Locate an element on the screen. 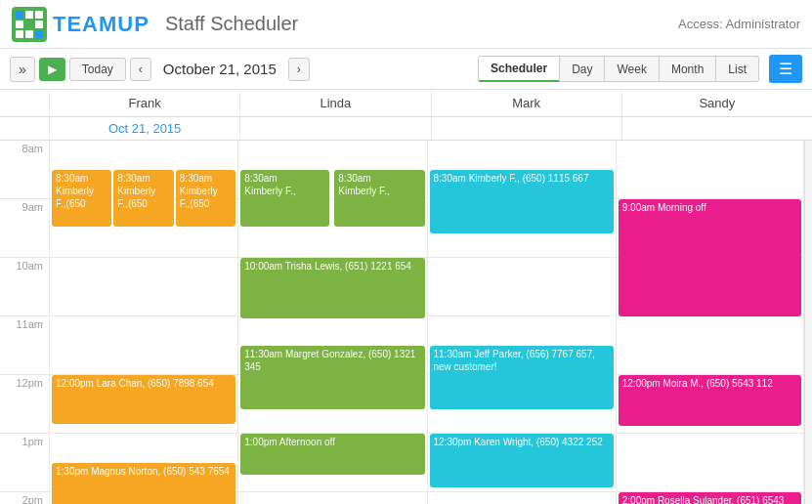  date-label-linda is located at coordinates (334, 129).